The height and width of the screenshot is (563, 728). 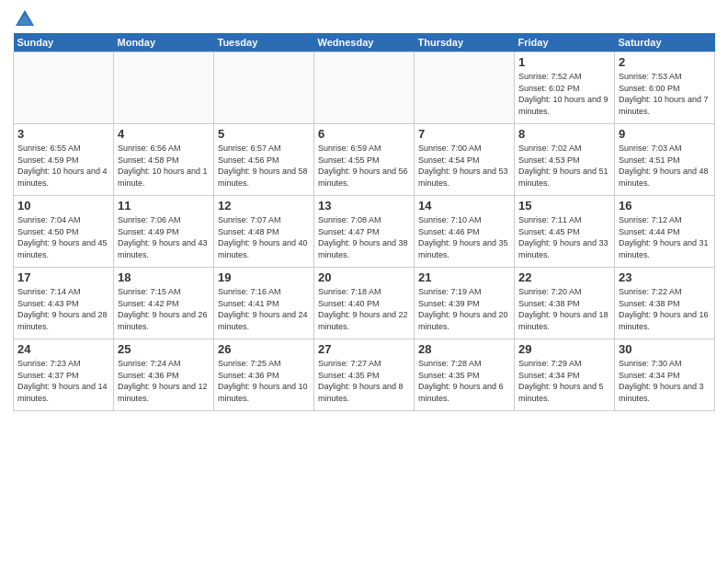 I want to click on day-info: Sunrise: 7:00 AM Sunset: 4:54 PM Dayligh…, so click(x=464, y=166).